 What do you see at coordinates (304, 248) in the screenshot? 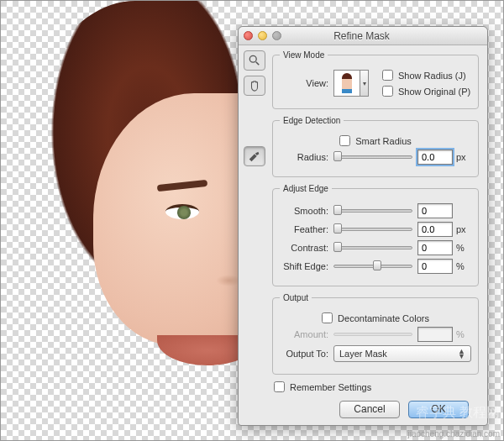
I see `contrast-label: Contrast:` at bounding box center [304, 248].